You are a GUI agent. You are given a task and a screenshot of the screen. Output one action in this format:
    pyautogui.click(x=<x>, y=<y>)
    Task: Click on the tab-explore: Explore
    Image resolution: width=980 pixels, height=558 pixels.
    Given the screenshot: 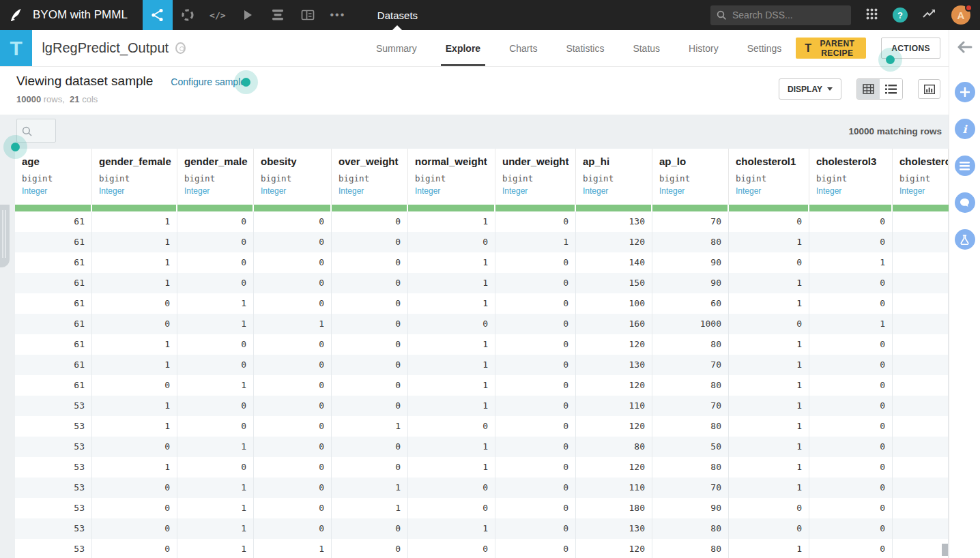 What is the action you would take?
    pyautogui.click(x=463, y=48)
    